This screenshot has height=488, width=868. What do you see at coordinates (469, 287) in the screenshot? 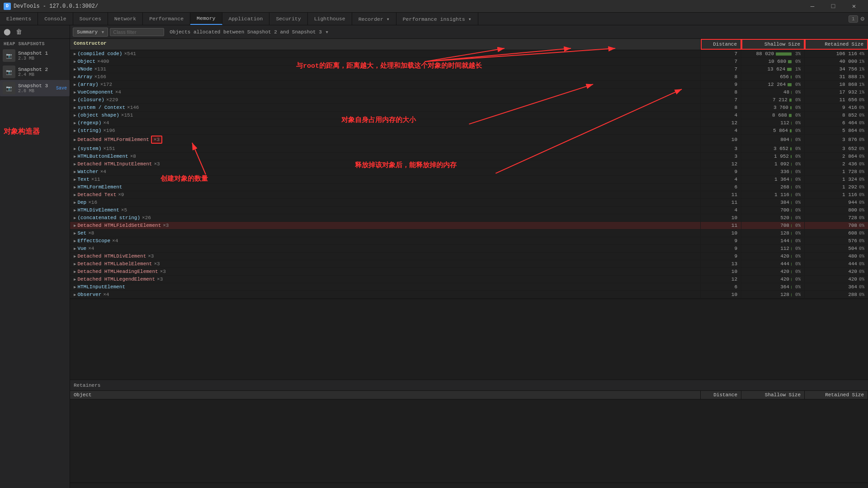
I see `table-row: ▶ HTMLInputElement 6 364 0% 364 0%` at bounding box center [469, 287].